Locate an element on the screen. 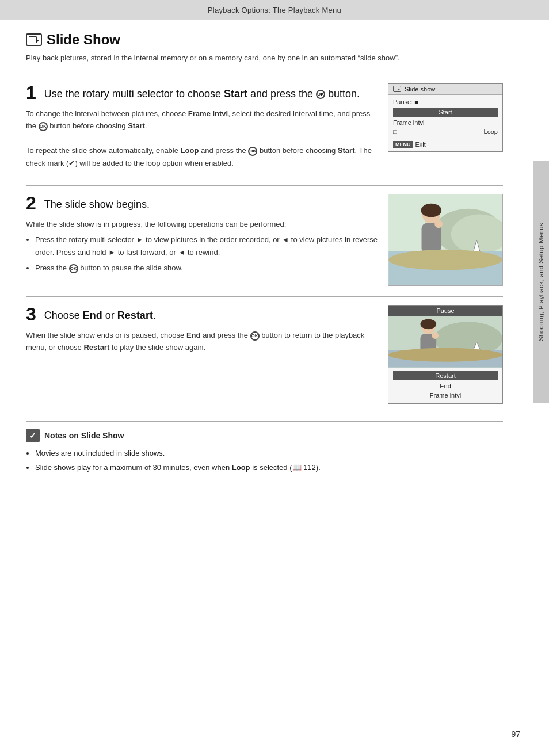 The height and width of the screenshot is (756, 549). ps-scene-area is located at coordinates (445, 342).